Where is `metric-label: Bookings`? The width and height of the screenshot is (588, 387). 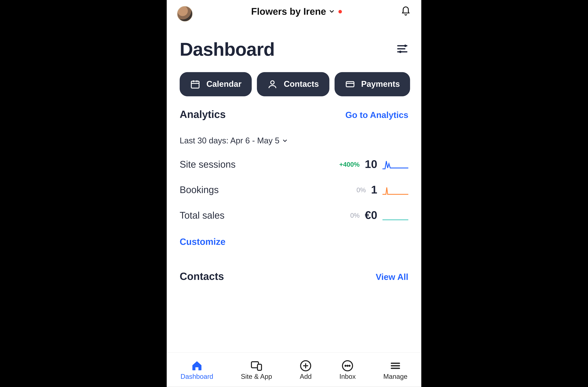 metric-label: Bookings is located at coordinates (199, 190).